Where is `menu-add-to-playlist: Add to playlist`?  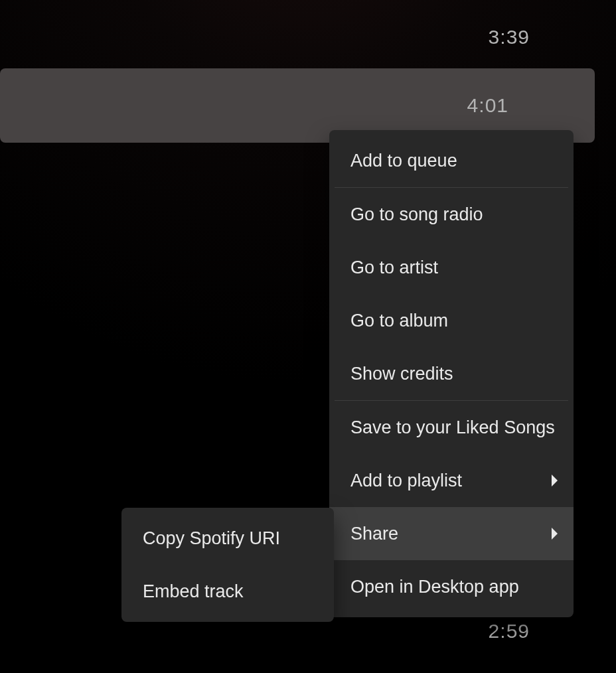
menu-add-to-playlist: Add to playlist is located at coordinates (451, 481).